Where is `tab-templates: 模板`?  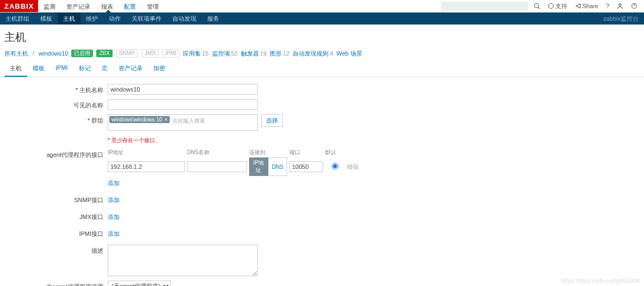 tab-templates: 模板 is located at coordinates (39, 69).